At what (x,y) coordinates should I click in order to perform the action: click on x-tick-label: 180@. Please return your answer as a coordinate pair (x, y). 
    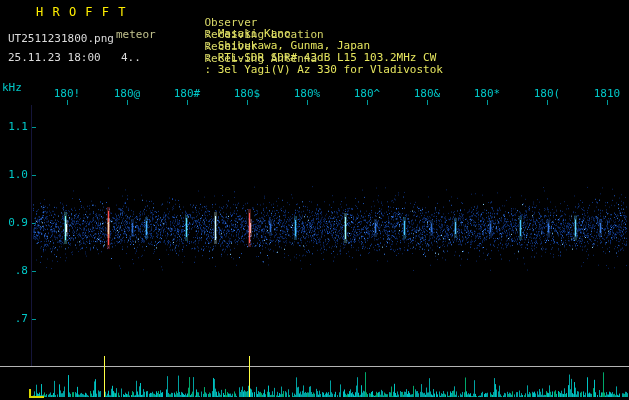
    Looking at the image, I should click on (127, 94).